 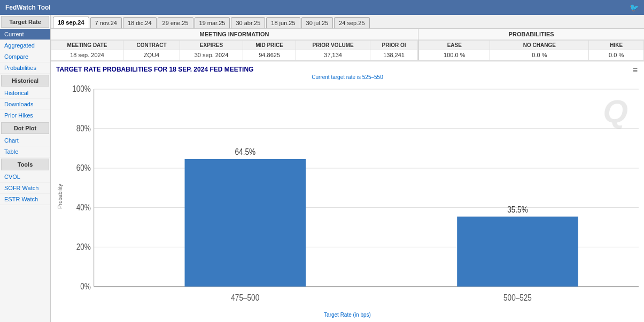 I want to click on svg-text: 40%, so click(x=83, y=207).